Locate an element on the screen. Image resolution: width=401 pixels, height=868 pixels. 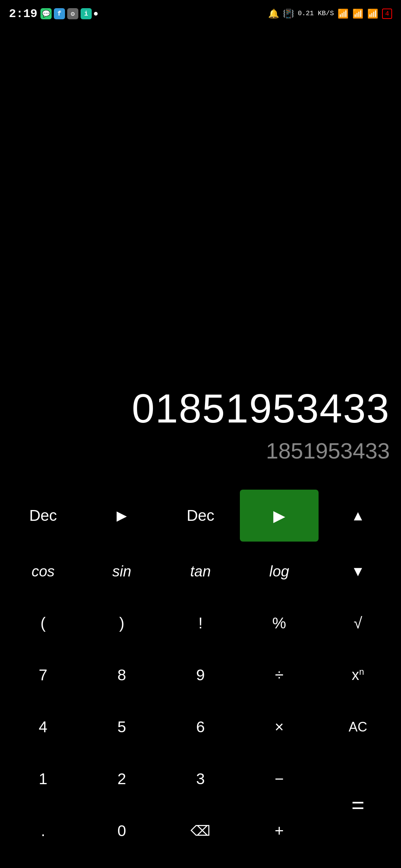
nine-button: 9 is located at coordinates (200, 675).